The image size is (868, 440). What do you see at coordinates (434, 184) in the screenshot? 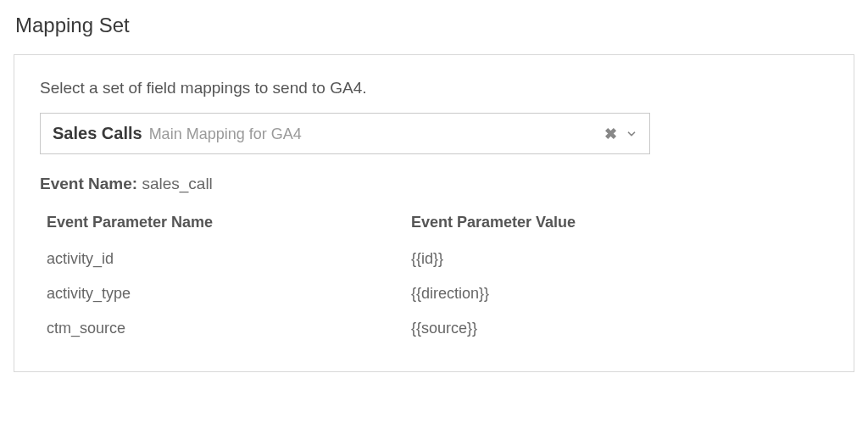
I see `event-name-row: Event Name: sales_call` at bounding box center [434, 184].